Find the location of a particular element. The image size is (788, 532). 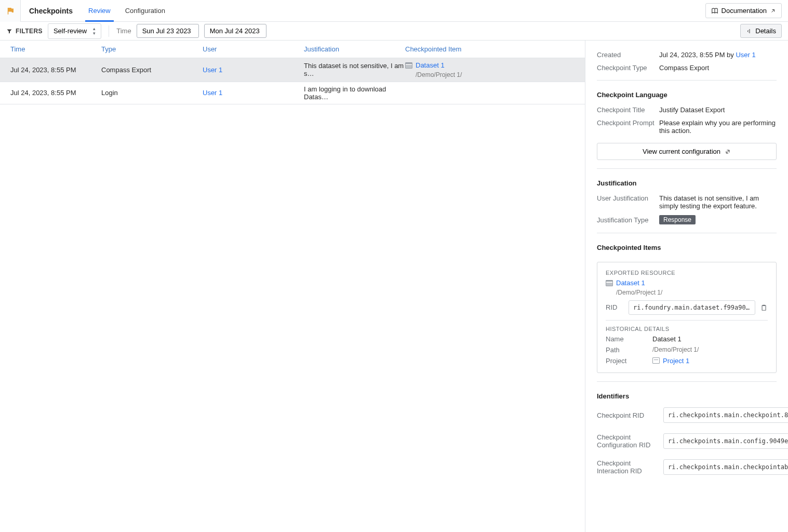

section-identifiers: Identifiers is located at coordinates (687, 396).